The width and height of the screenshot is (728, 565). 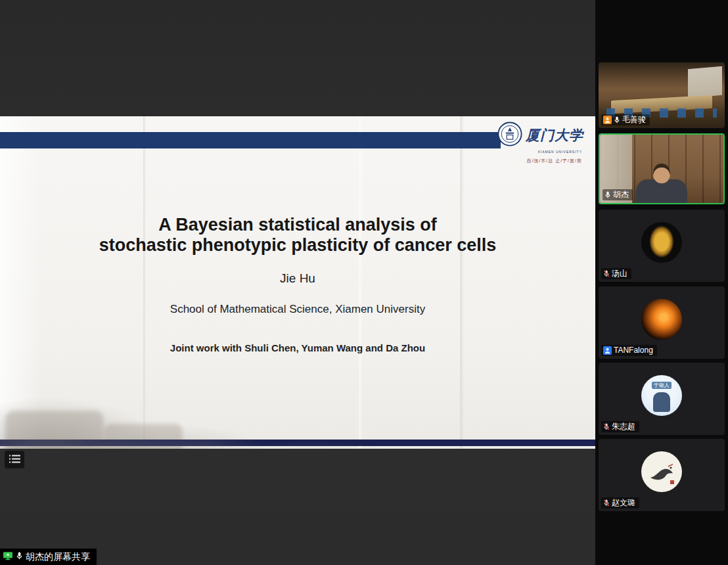 What do you see at coordinates (541, 143) in the screenshot?
I see `university-logo: 厦门大学 XIAMEN UNIVERSITY 自/强/不/息 止/于/至/善` at bounding box center [541, 143].